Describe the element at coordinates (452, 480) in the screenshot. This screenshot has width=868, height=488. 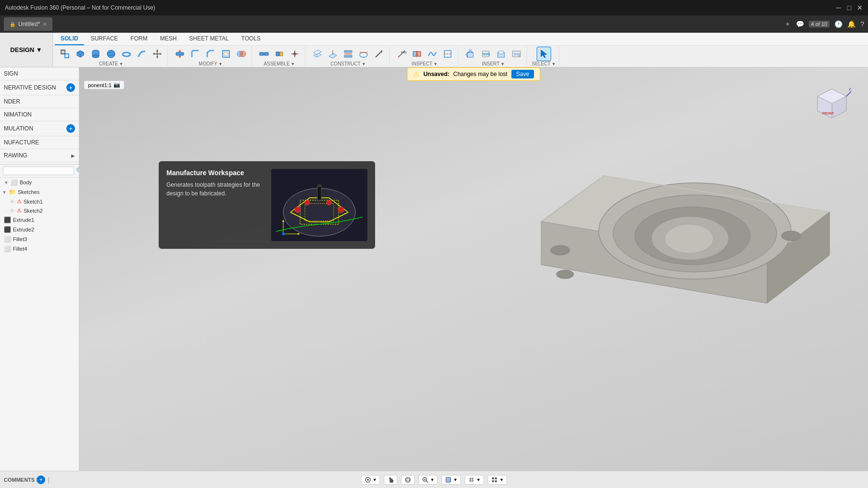
I see `display-mode-button: ▼` at that location.